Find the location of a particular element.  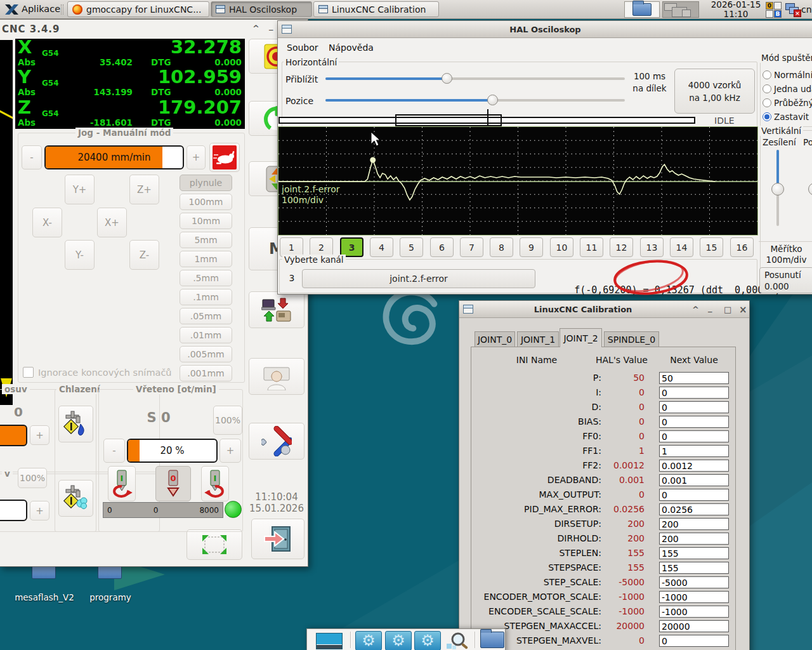

tab-JOINT_2: JOINT_2 is located at coordinates (581, 338).